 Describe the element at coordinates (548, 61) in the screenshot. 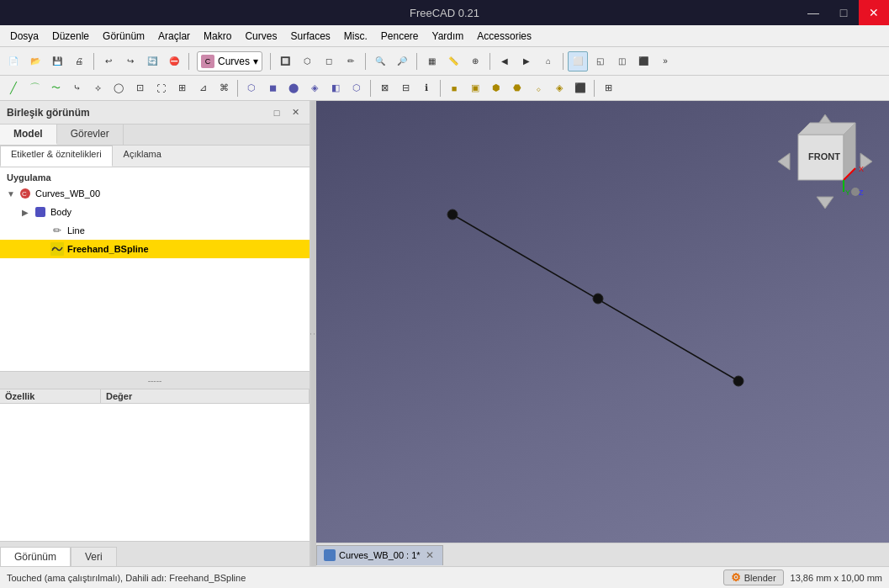

I see `home-button: ⌂` at that location.